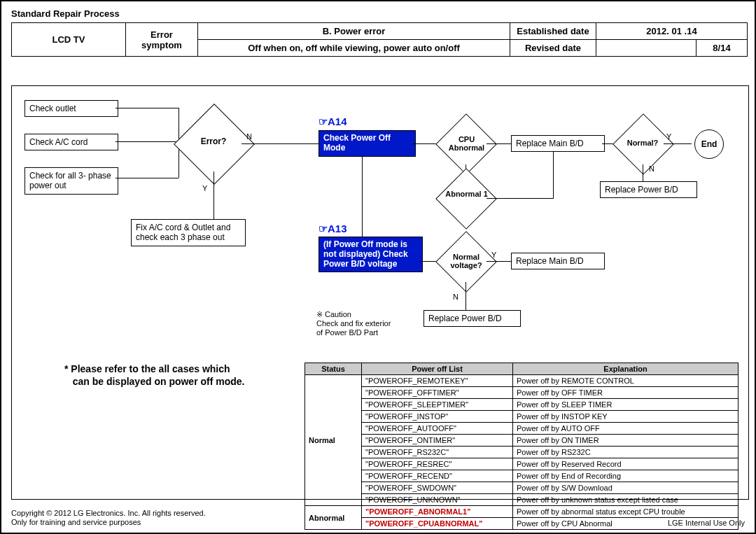 This screenshot has height=534, width=756. What do you see at coordinates (438, 405) in the screenshot?
I see `cell: "POWEROFF_SLEEPTIMER"` at bounding box center [438, 405].